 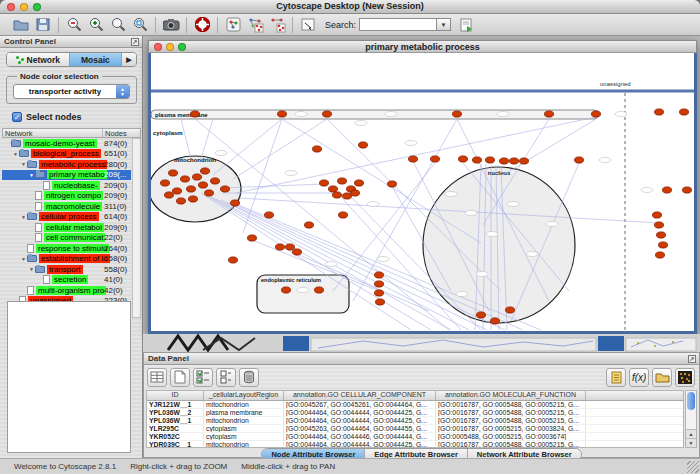 I want to click on function-builder-icon: f(x), so click(x=639, y=378).